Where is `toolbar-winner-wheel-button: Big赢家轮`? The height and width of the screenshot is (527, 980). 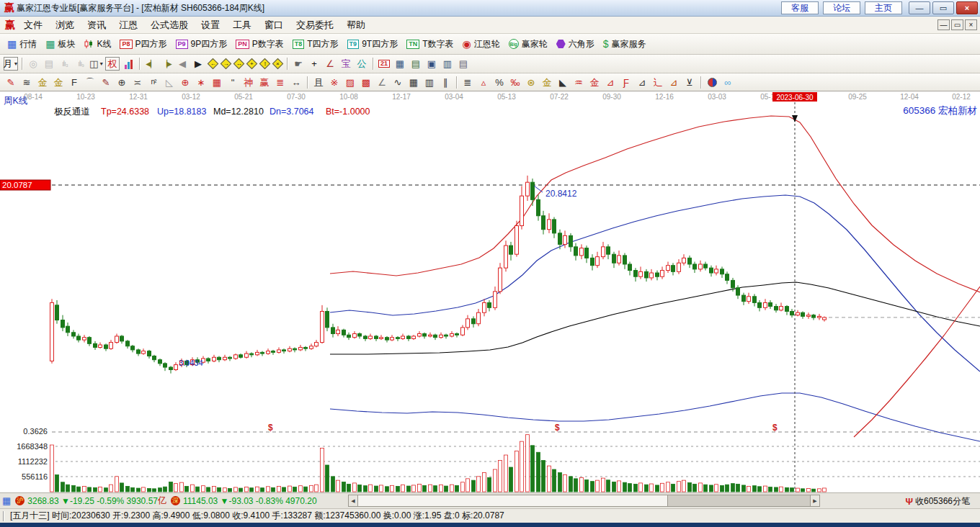 toolbar-winner-wheel-button: Big赢家轮 is located at coordinates (528, 45).